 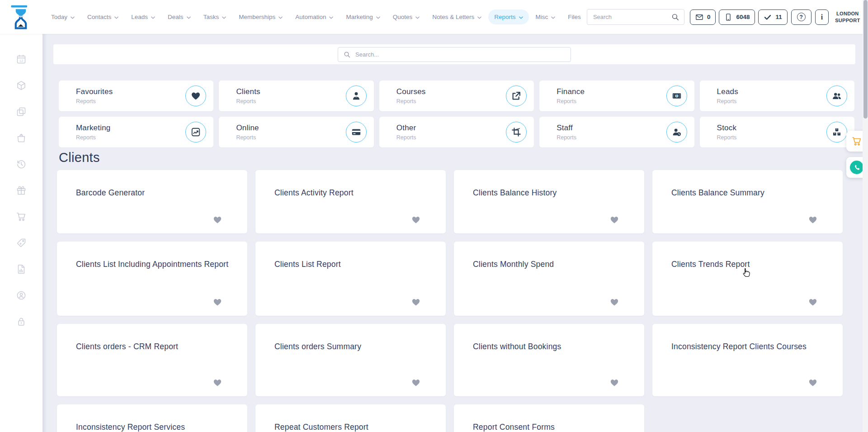 What do you see at coordinates (21, 269) in the screenshot?
I see `report-doc-icon` at bounding box center [21, 269].